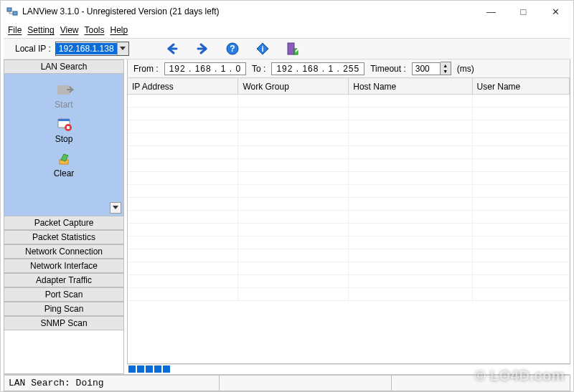 The width and height of the screenshot is (574, 392). Describe the element at coordinates (70, 30) in the screenshot. I see `menu-view: View` at that location.